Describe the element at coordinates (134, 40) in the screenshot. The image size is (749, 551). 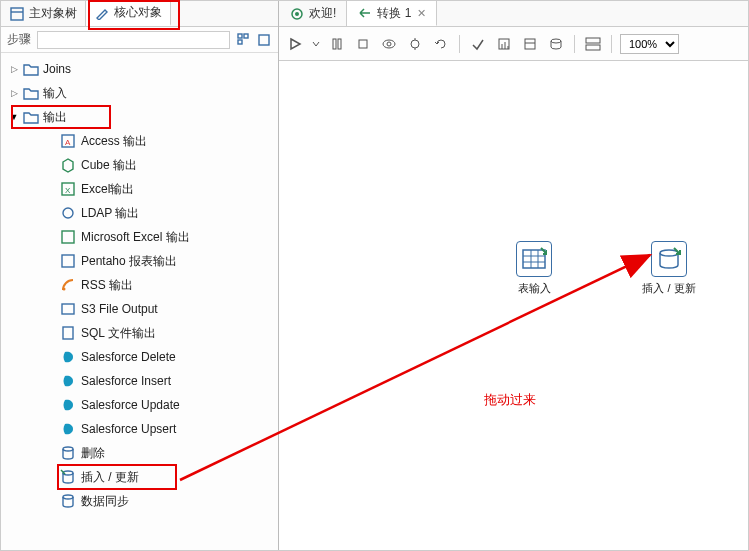
I see `search-input` at that location.